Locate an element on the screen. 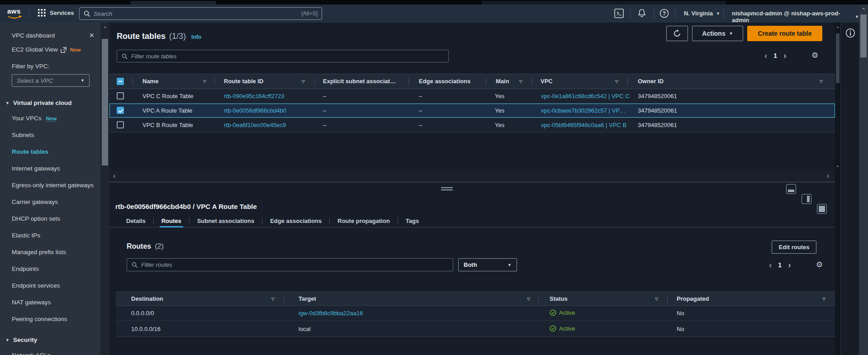 The width and height of the screenshot is (868, 355). col-status: Status is located at coordinates (559, 298).